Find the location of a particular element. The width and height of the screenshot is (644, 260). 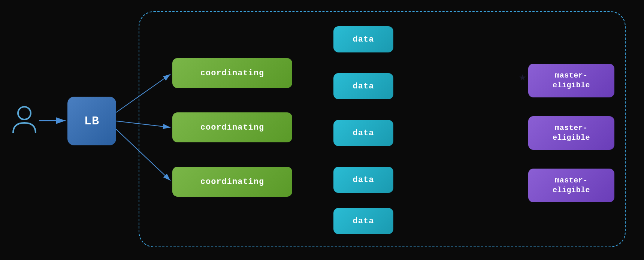

data-node-4: data is located at coordinates (363, 180).